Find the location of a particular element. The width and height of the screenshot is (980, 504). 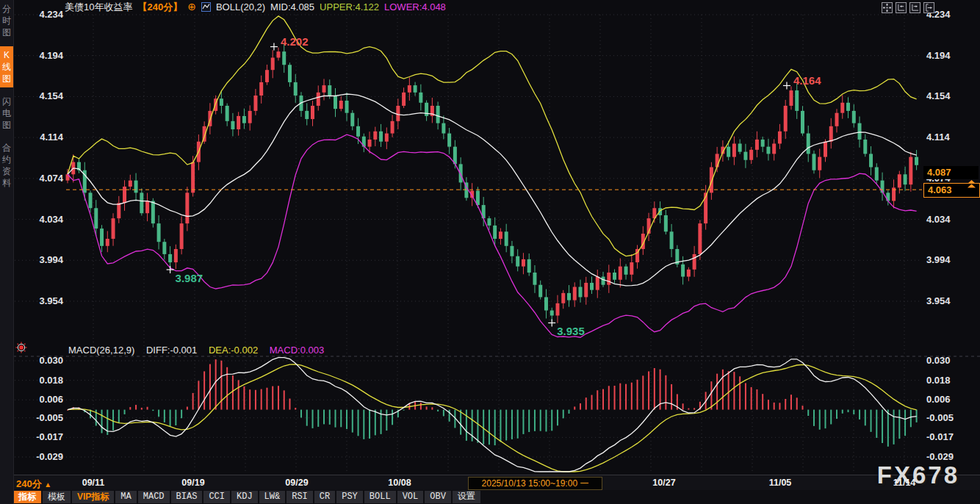

toolbar-item-VOL: VOL is located at coordinates (411, 497).